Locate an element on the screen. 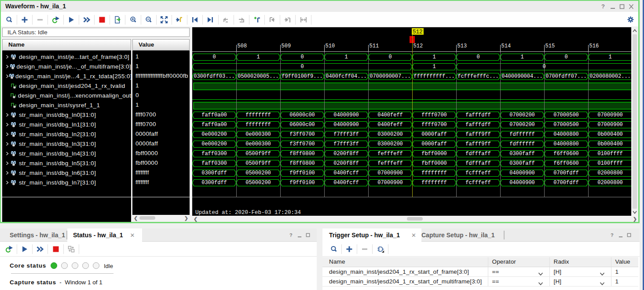  svg-text: 02000800 is located at coordinates (610, 183).